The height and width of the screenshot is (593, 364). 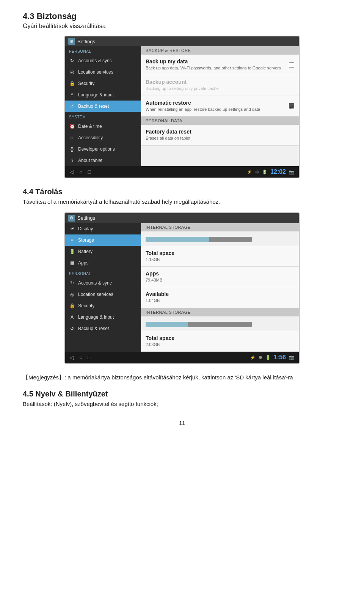 What do you see at coordinates (72, 138) in the screenshot?
I see `accessibility-icon: ☞` at bounding box center [72, 138].